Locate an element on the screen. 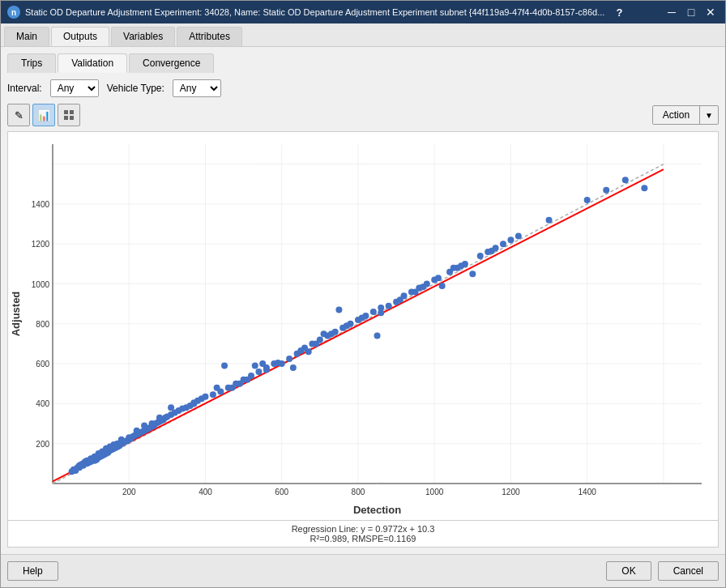 This screenshot has width=726, height=588. tab-outputs: Outputs is located at coordinates (80, 36).